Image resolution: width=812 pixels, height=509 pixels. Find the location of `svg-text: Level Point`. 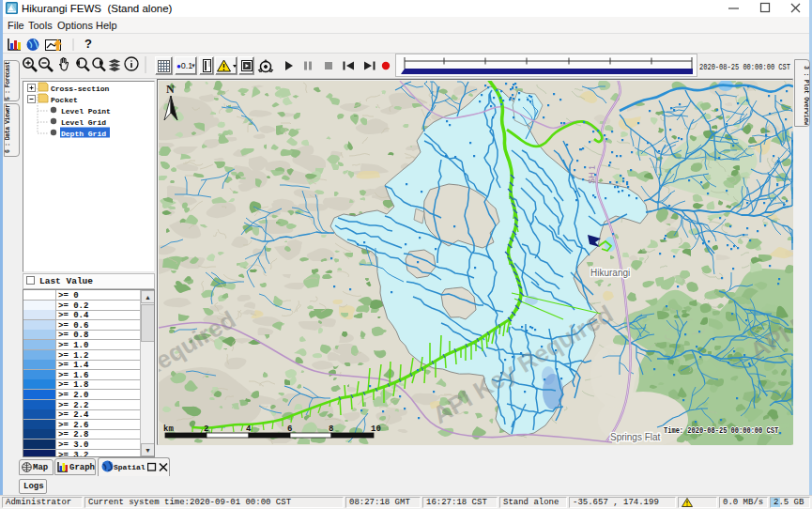

svg-text: Level Point is located at coordinates (86, 111).